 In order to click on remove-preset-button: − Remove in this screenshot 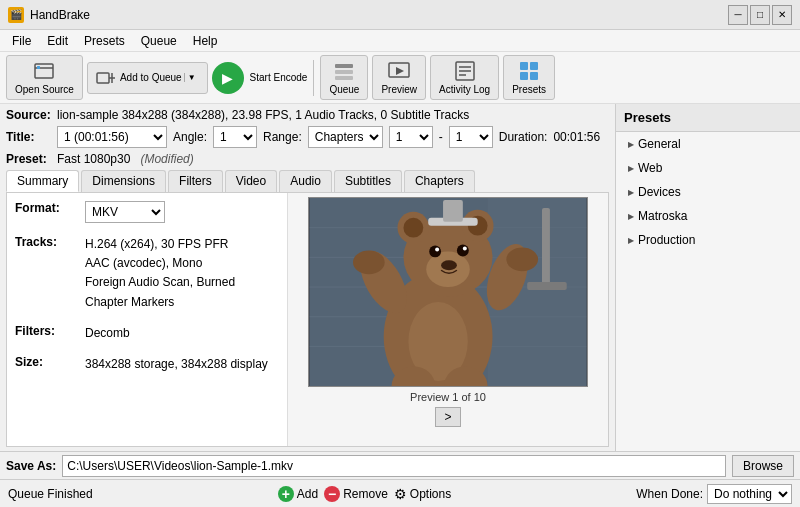, I will do `click(356, 494)`.